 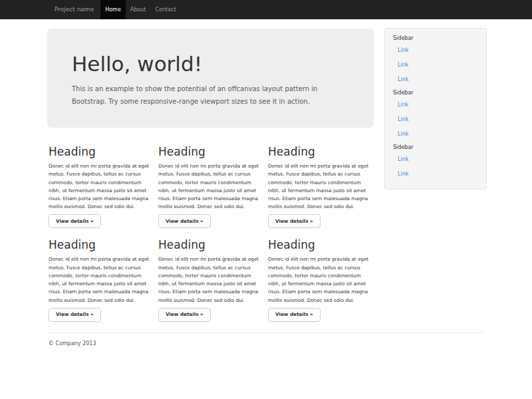 I want to click on footer: © Company 2013, so click(x=266, y=343).